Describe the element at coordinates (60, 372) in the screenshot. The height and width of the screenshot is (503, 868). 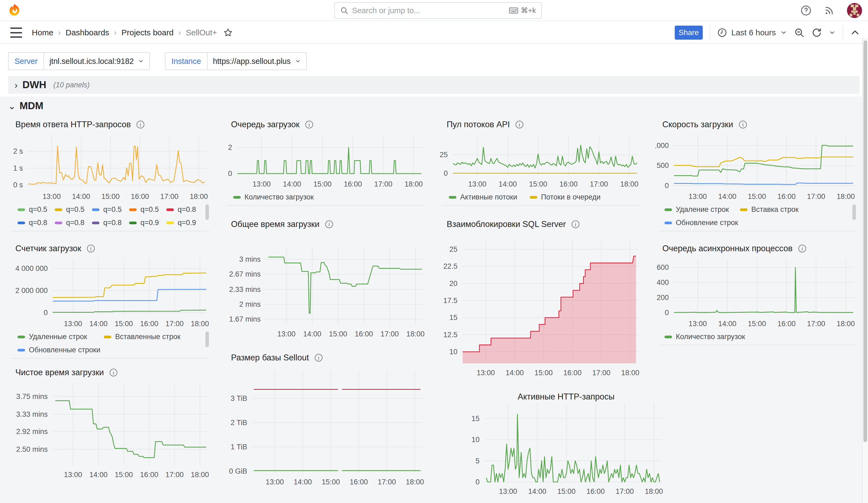
I see `panel-title: Чистое время загрузки` at that location.